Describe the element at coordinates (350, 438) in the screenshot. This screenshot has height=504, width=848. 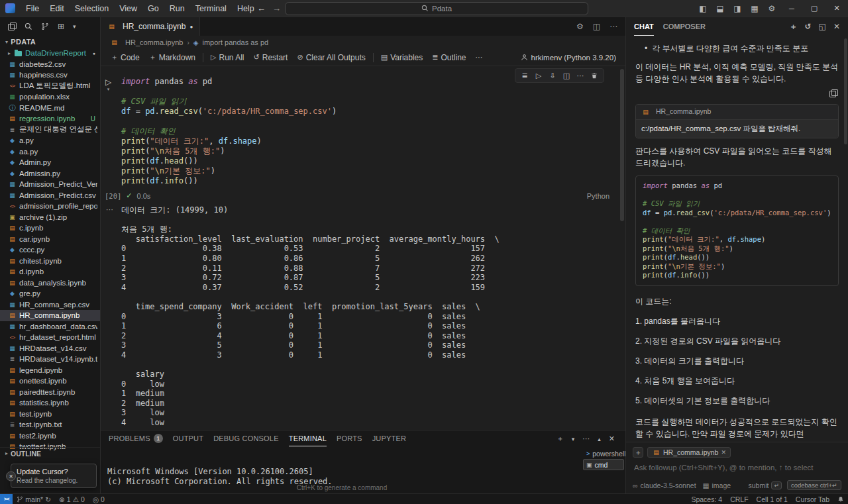
I see `panel-tab-ports: PORTS` at that location.